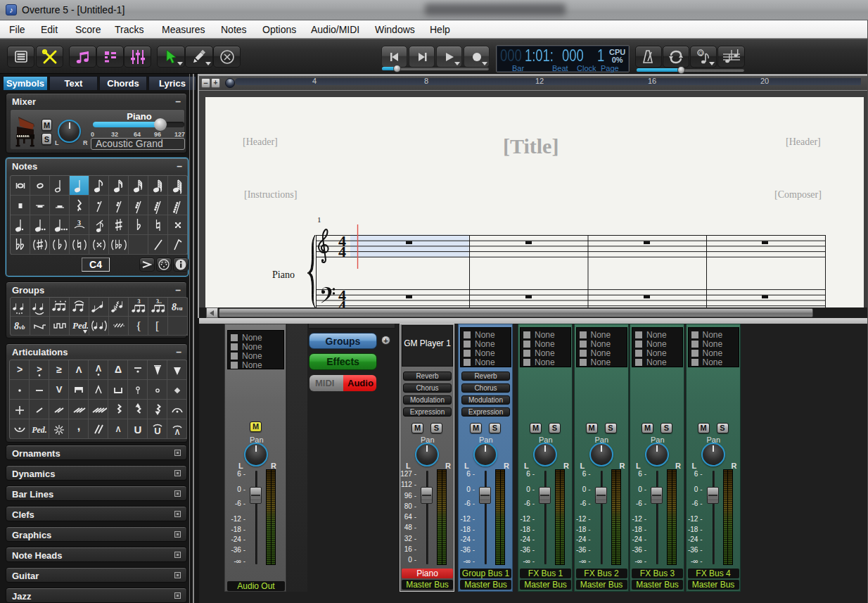 Image resolution: width=868 pixels, height=603 pixels. I want to click on svg-text: Q, so click(701, 53).